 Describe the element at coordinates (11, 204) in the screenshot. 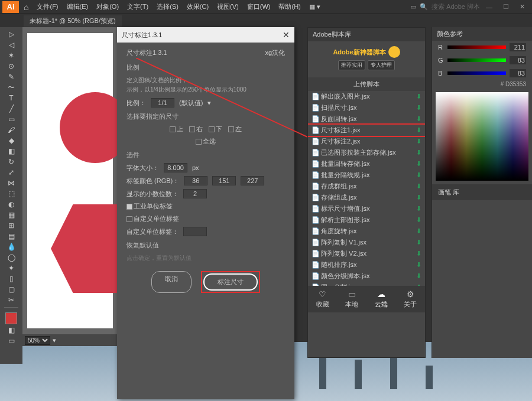

I see `shape-builder-tool-icon: ◐` at that location.